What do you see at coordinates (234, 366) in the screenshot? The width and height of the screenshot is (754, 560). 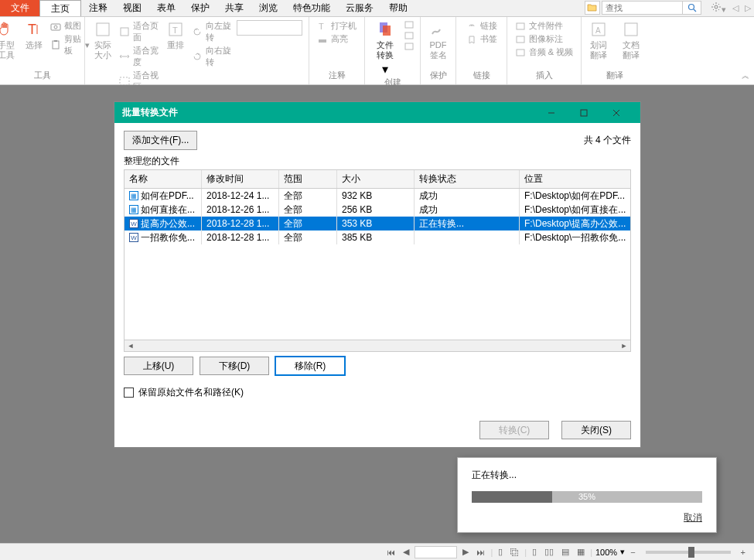 I see `move-down-button: 下移(D)` at bounding box center [234, 366].